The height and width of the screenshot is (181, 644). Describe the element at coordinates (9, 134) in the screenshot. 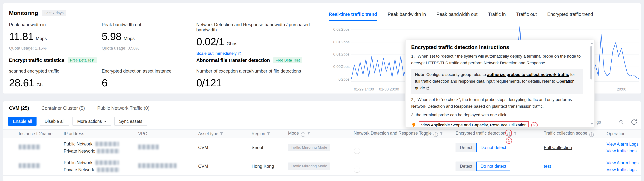

I see `select-all-checkbox` at that location.